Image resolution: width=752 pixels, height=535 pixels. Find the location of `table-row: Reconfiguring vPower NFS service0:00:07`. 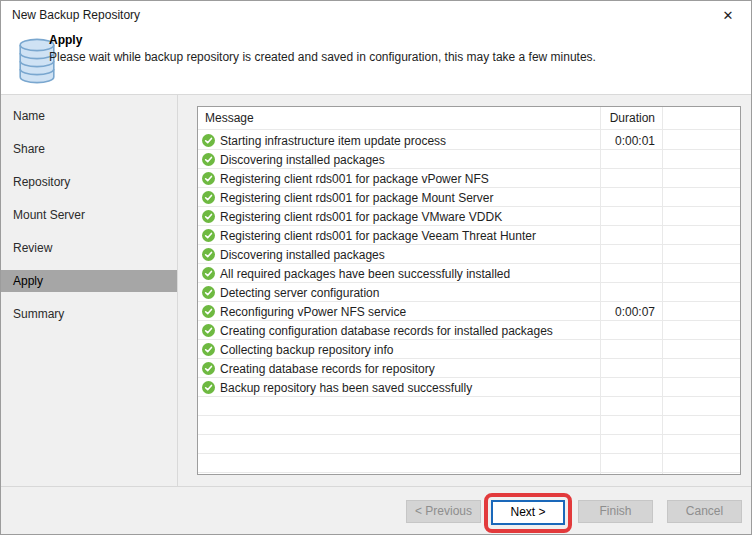

table-row: Reconfiguring vPower NFS service0:00:07 is located at coordinates (469, 312).